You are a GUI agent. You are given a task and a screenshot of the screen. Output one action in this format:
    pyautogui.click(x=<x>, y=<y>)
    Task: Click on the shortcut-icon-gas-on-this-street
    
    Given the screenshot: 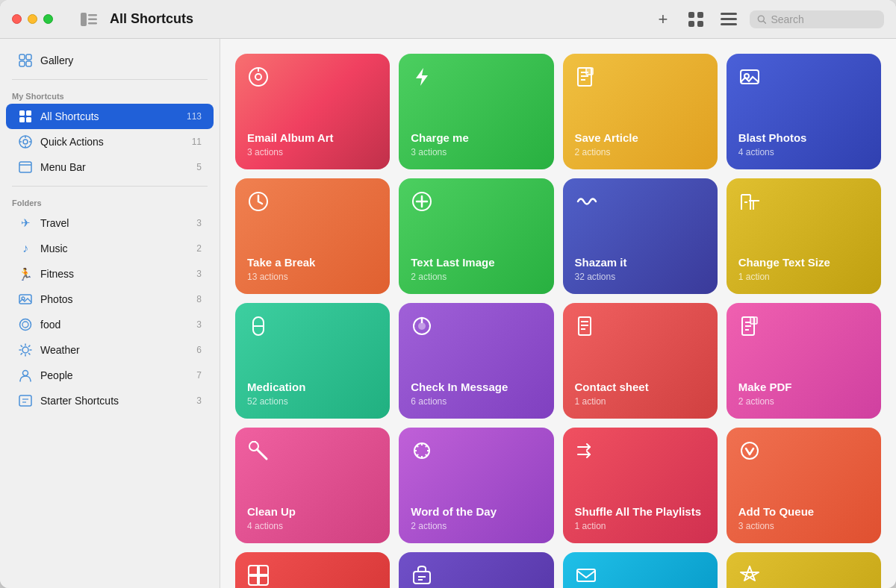 What is the action you would take?
    pyautogui.click(x=750, y=576)
    